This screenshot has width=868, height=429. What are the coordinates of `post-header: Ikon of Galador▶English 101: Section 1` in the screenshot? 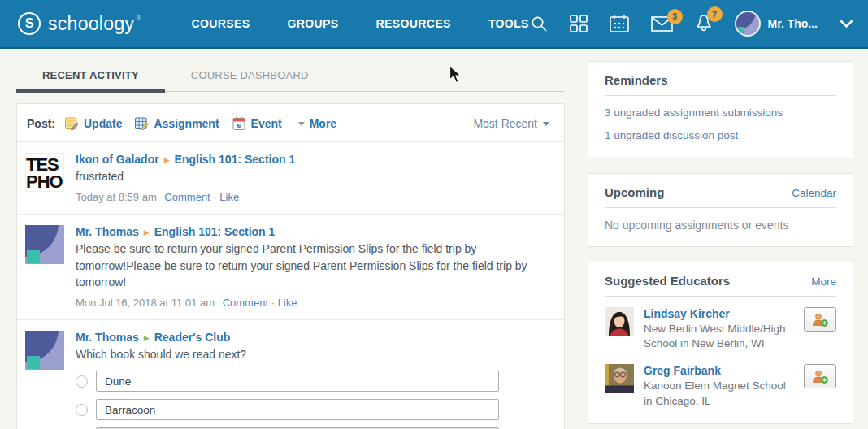 It's located at (312, 159).